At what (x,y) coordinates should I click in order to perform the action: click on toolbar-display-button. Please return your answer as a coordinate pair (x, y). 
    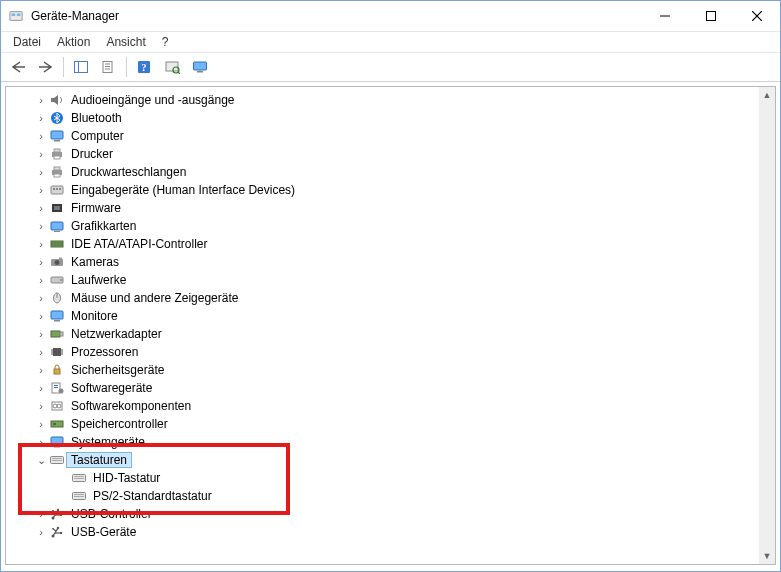
    Looking at the image, I should click on (200, 67).